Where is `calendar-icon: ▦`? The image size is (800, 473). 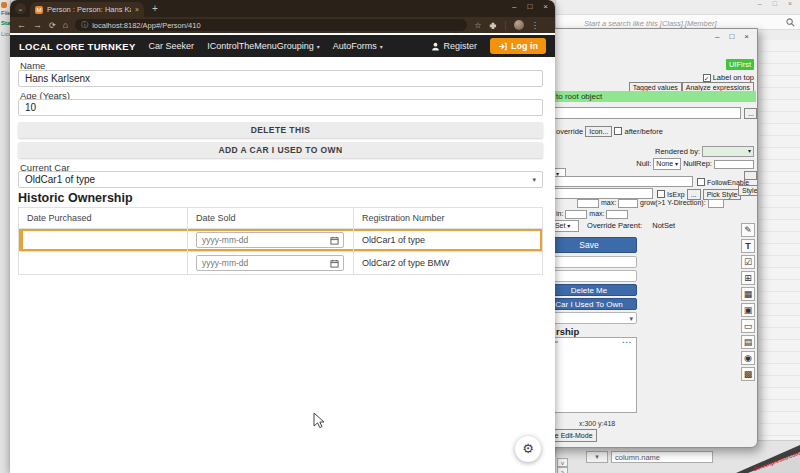 calendar-icon: ▦ is located at coordinates (748, 294).